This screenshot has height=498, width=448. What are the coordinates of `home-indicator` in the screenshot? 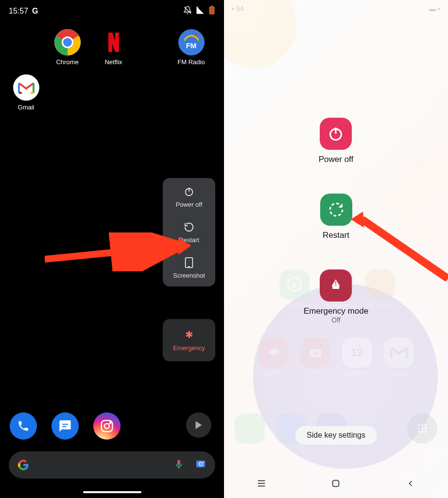 It's located at (112, 492).